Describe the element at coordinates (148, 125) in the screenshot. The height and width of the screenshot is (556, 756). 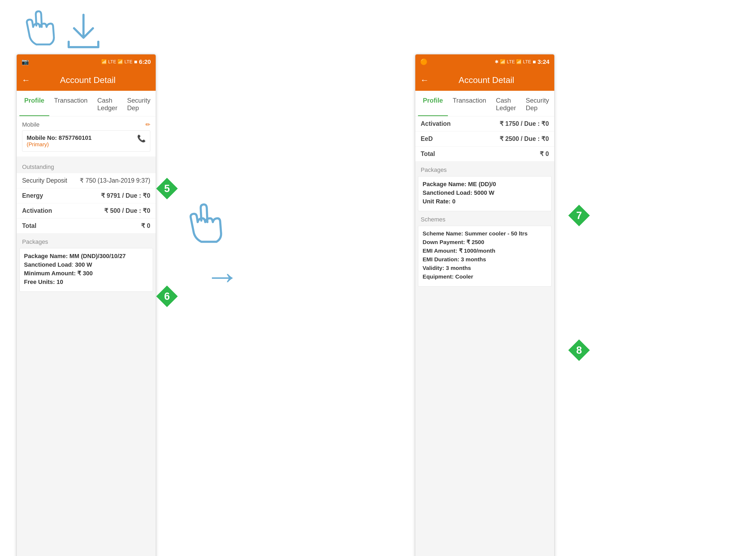
I see `edit-icon: ✏` at that location.